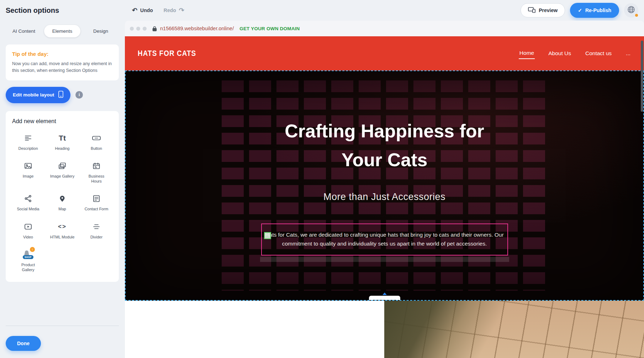 Image resolution: width=644 pixels, height=358 pixels. Describe the element at coordinates (32, 11) in the screenshot. I see `page-title: Section options` at that location.